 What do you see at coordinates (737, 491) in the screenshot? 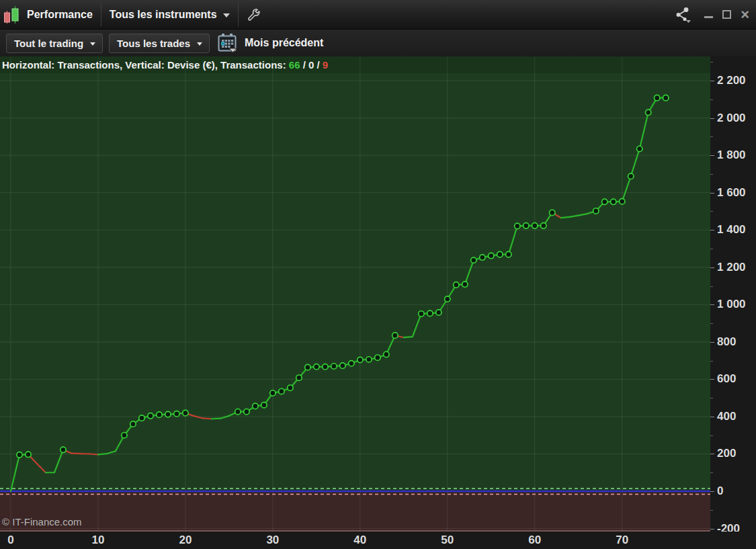
I see `y-axis-label: 0` at bounding box center [737, 491].